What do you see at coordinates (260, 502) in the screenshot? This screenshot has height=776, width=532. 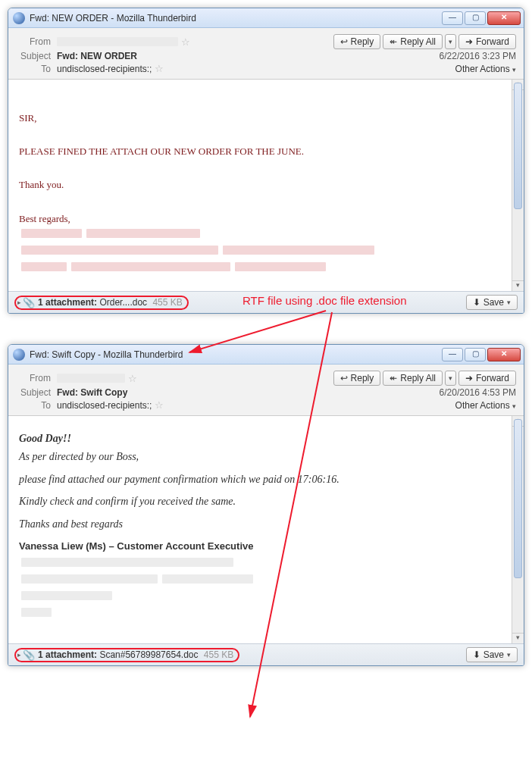 I see `body-line: Kindly check and confirm if you received…` at bounding box center [260, 502].